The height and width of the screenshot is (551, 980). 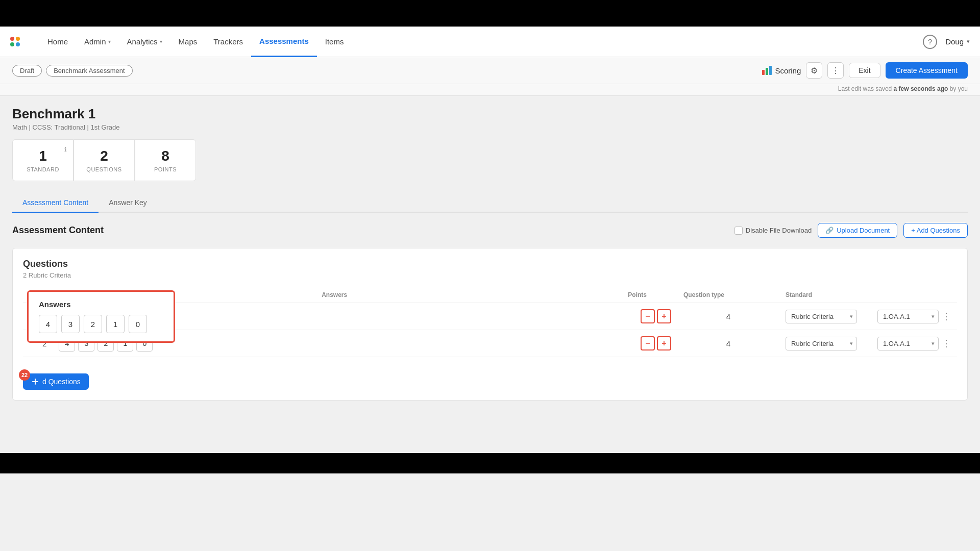 What do you see at coordinates (946, 316) in the screenshot?
I see `row1-more-icon: ⋮` at bounding box center [946, 316].